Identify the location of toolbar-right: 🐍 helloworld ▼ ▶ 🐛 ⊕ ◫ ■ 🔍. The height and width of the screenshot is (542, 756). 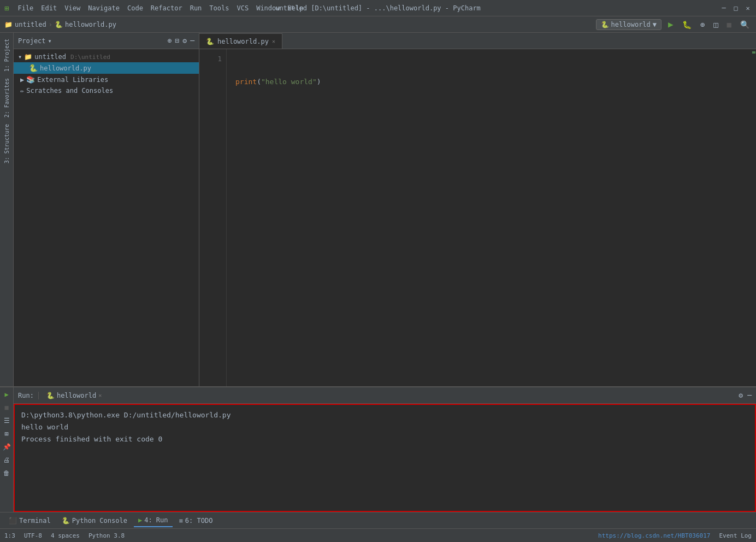
(674, 24).